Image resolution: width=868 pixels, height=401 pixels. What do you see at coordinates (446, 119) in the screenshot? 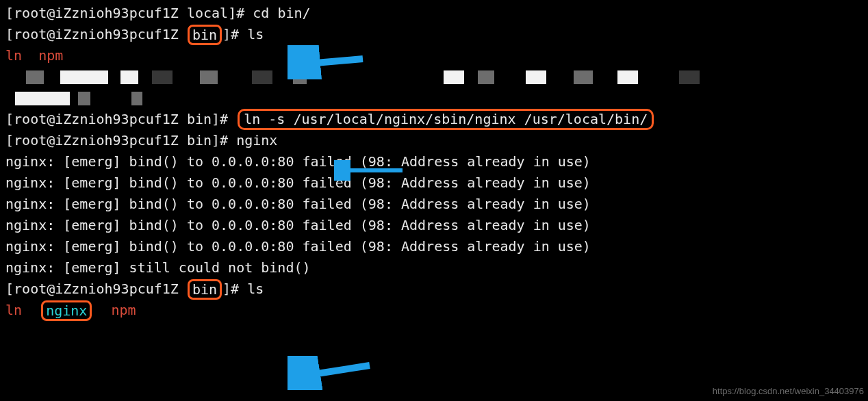
I see `highlight-box: ln -s /usr/local/nginx/sbin/nginx /usr/l…` at bounding box center [446, 119].